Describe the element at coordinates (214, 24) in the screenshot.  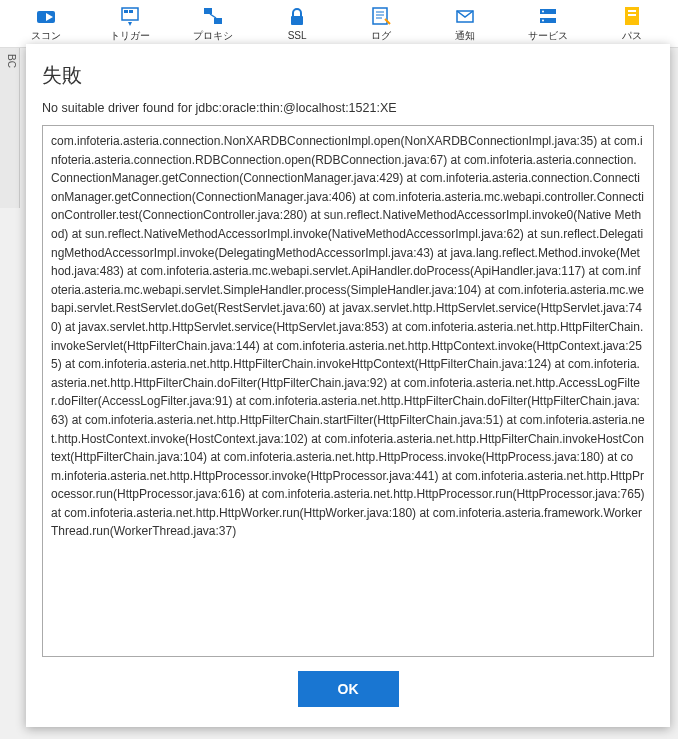
I see `toolbar-item-proxy: プロキシ` at that location.